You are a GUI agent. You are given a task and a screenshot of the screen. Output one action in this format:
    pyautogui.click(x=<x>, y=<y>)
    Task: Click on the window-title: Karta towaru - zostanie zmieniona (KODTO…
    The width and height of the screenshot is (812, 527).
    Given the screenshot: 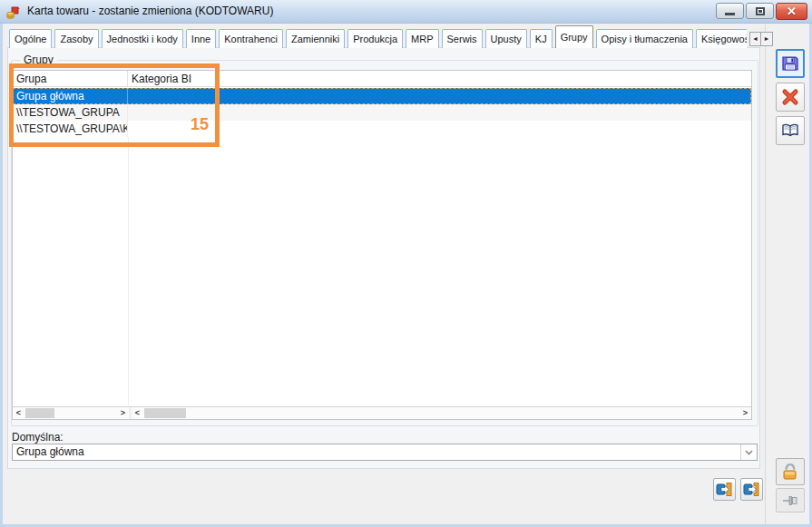 What is the action you would take?
    pyautogui.click(x=151, y=11)
    